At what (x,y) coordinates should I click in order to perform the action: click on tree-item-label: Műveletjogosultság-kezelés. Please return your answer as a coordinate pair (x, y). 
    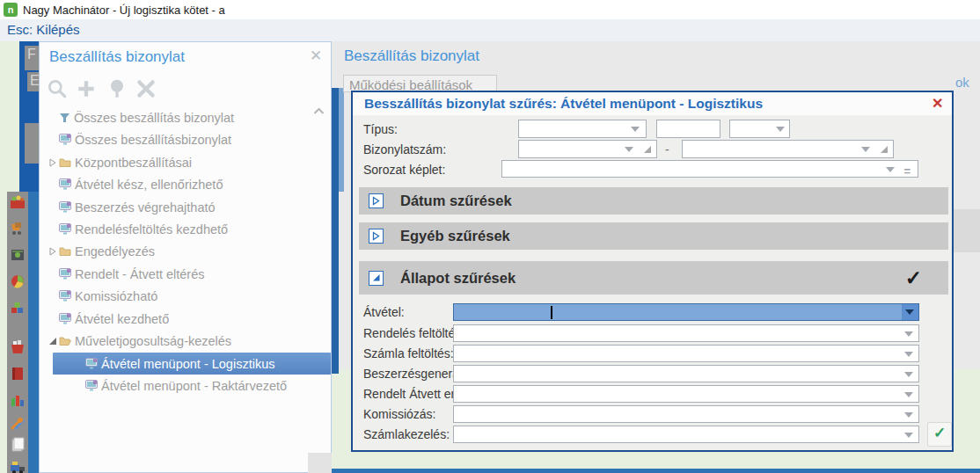
    Looking at the image, I should click on (153, 341).